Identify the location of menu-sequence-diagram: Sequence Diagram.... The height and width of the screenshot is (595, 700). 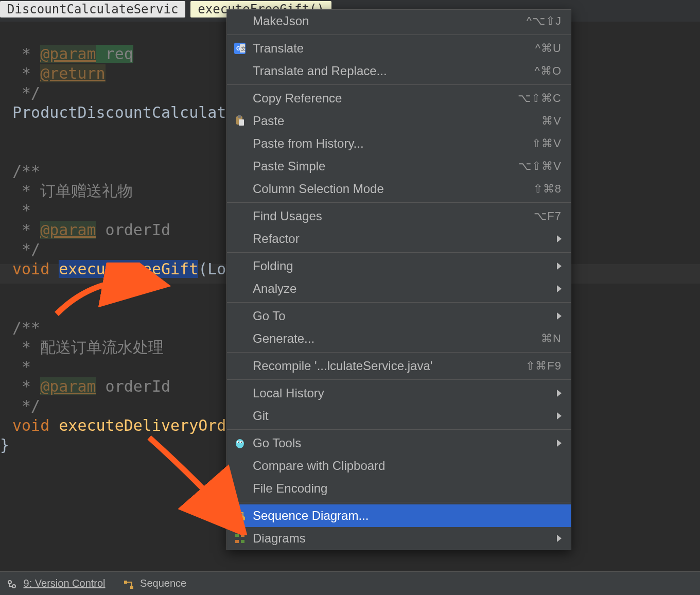
(399, 516).